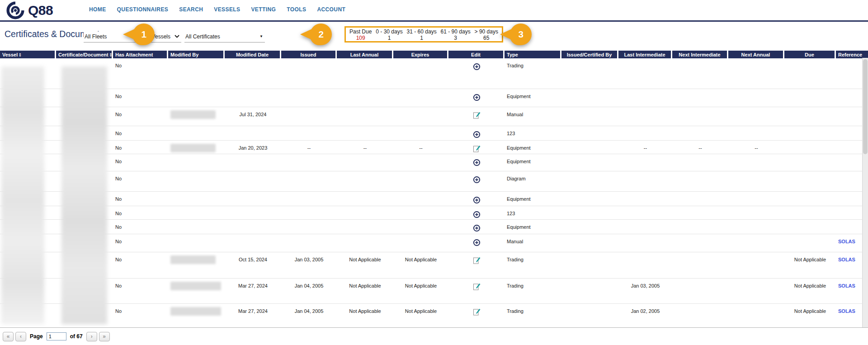  I want to click on brand: Q88, so click(30, 10).